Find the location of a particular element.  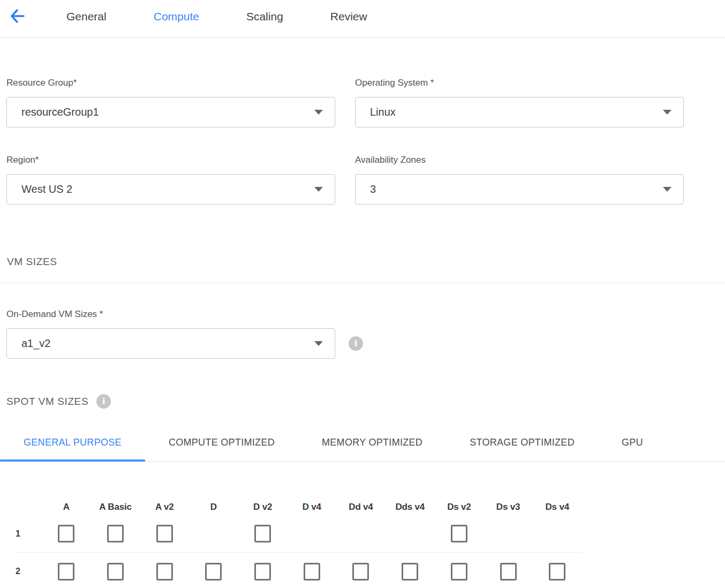

on-demand-vm-sizes-label: On-Demand VM Sizes * is located at coordinates (171, 314).